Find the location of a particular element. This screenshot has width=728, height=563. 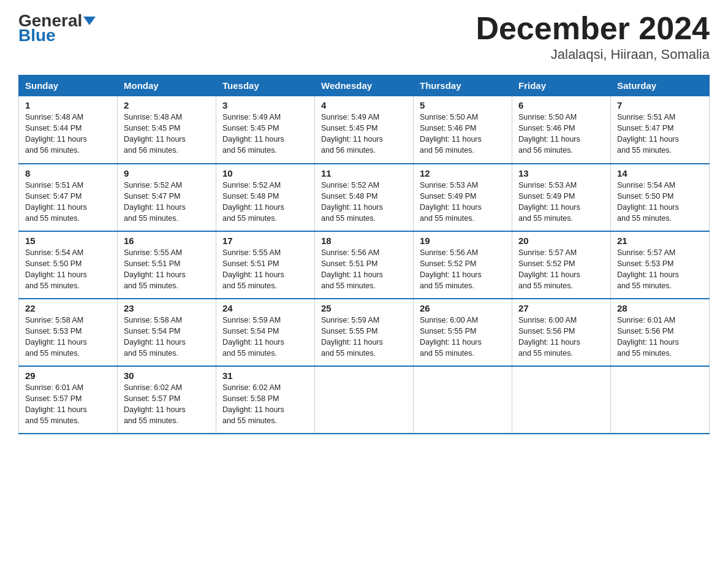

calendar-header: SundayMondayTuesdayWednesdayThursdayFrid… is located at coordinates (364, 86).